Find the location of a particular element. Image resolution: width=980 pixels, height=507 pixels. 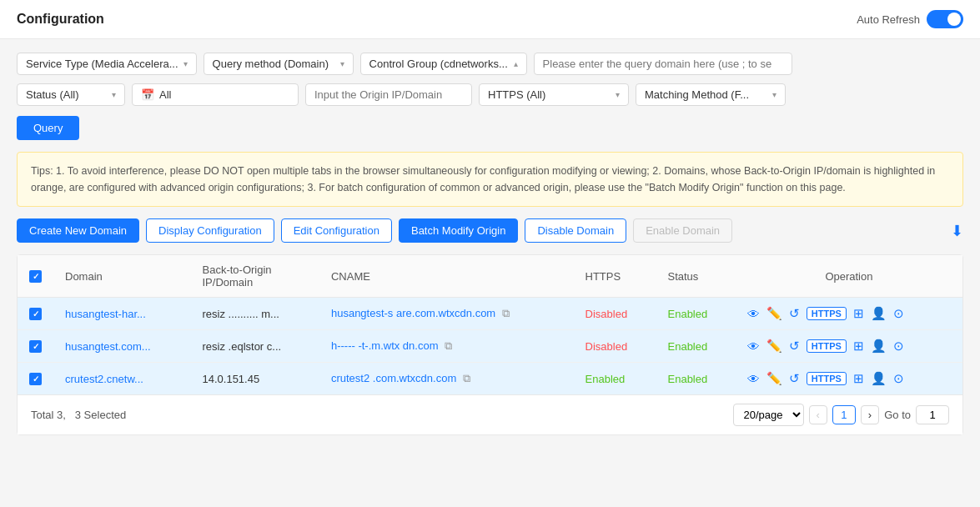

edit-configuration-button: Edit Configuration is located at coordinates (337, 230).